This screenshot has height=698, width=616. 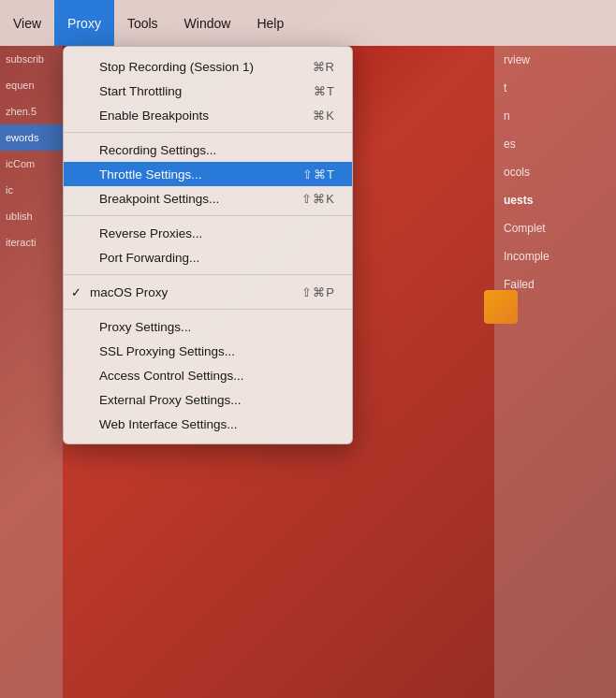 What do you see at coordinates (32, 59) in the screenshot?
I see `left-panel-item-0: subscrib` at bounding box center [32, 59].